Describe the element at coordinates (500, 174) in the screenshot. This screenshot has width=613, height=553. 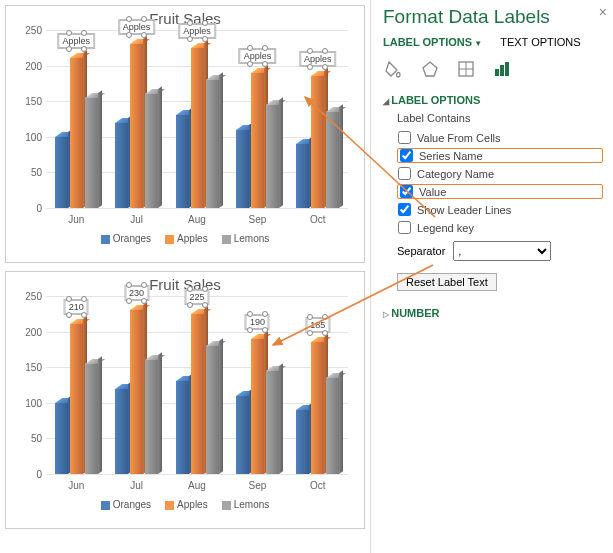
I see `opt-category-name: Category Name` at that location.